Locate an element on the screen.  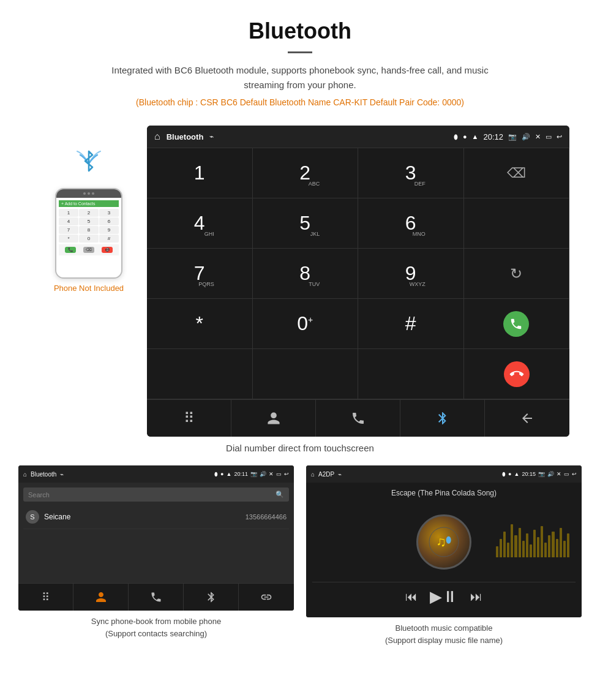
dial-cell-backspace: ⌫ is located at coordinates (517, 173).